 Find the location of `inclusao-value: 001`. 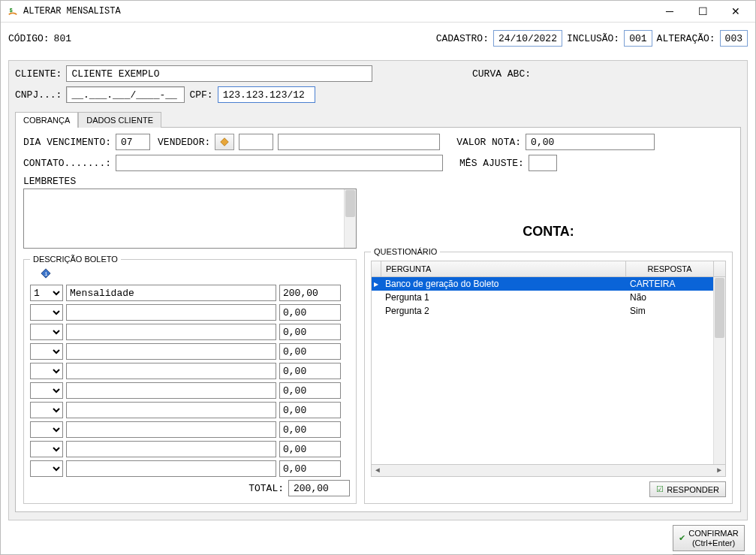

inclusao-value: 001 is located at coordinates (638, 38).